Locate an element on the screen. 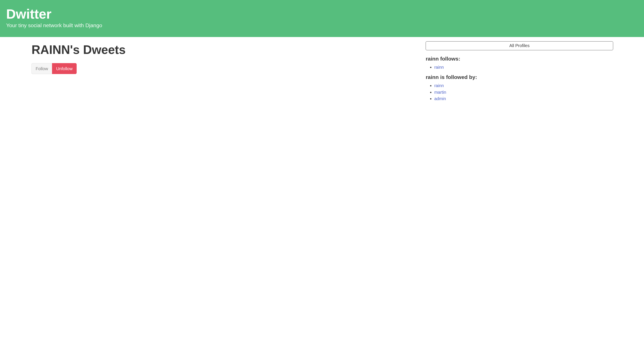  profile-link: martin is located at coordinates (440, 92).